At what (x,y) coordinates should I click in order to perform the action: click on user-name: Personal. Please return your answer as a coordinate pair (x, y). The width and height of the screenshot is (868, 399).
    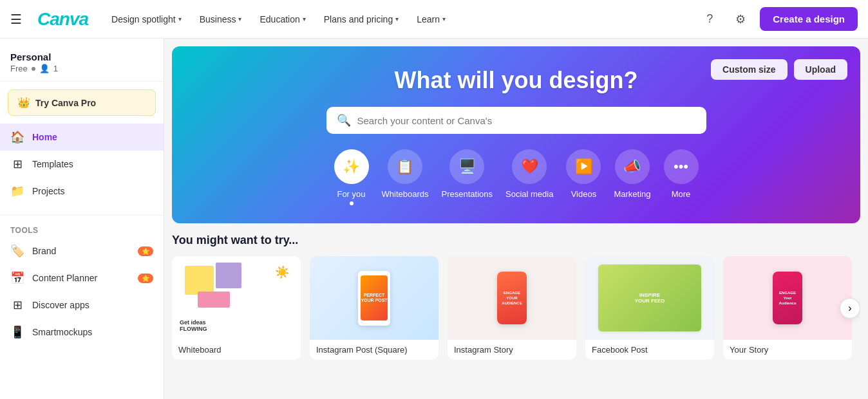
    Looking at the image, I should click on (82, 57).